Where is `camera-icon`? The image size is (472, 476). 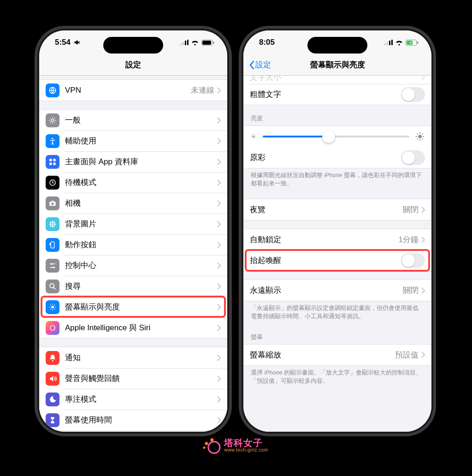
camera-icon is located at coordinates (53, 203).